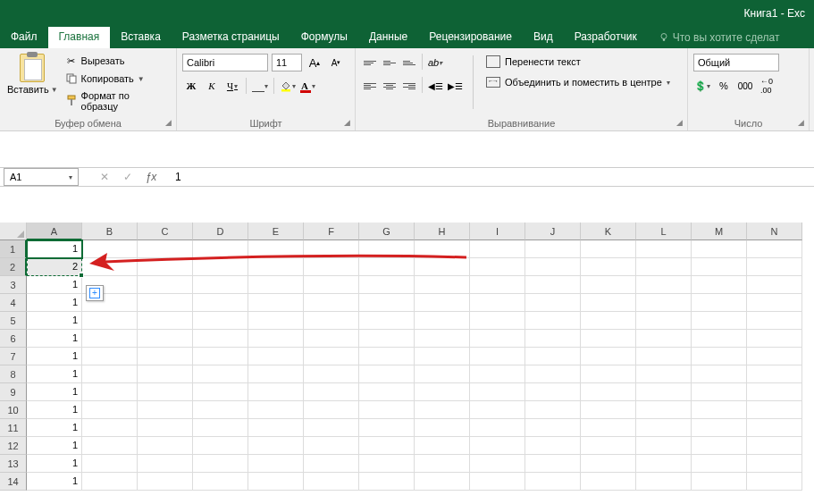 The height and width of the screenshot is (504, 814). Describe the element at coordinates (110, 231) in the screenshot. I see `column-header-B: B` at that location.